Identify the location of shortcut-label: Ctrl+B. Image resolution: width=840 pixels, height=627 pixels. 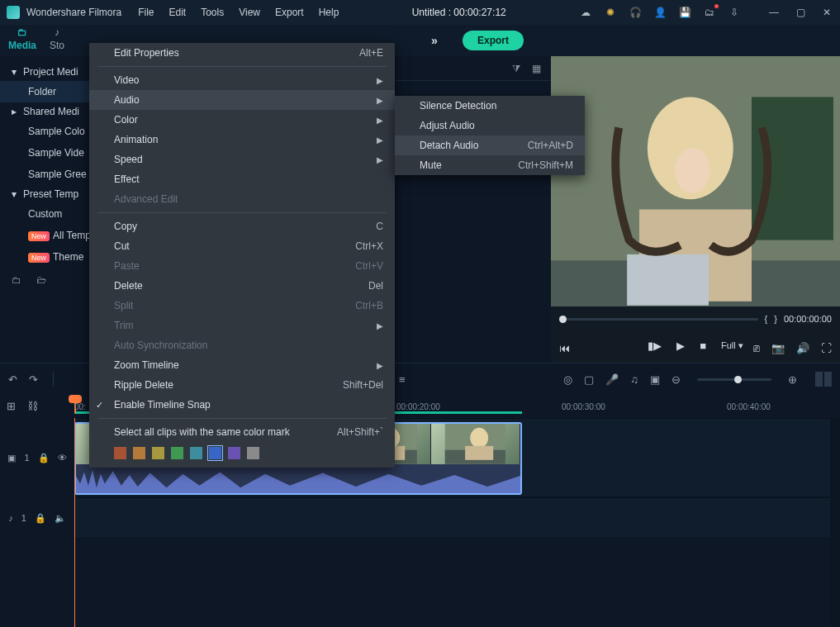
(369, 306).